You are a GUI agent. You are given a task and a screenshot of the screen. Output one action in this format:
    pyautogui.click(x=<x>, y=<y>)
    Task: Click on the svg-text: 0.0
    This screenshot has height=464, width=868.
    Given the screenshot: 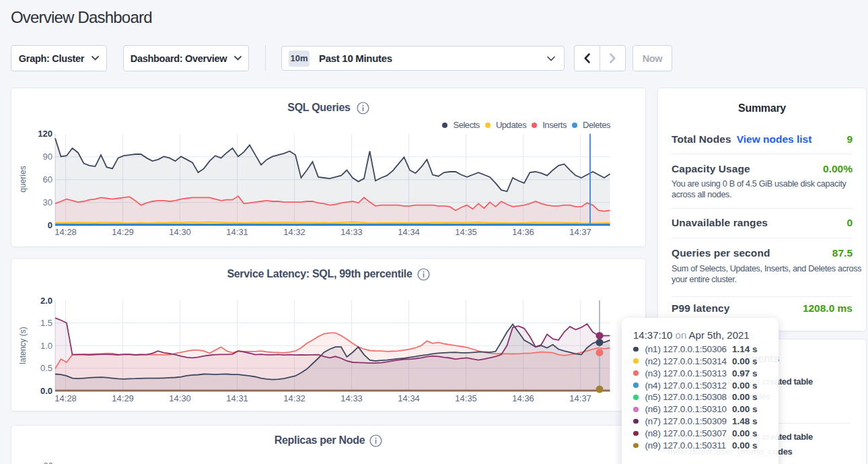 What is the action you would take?
    pyautogui.click(x=46, y=391)
    